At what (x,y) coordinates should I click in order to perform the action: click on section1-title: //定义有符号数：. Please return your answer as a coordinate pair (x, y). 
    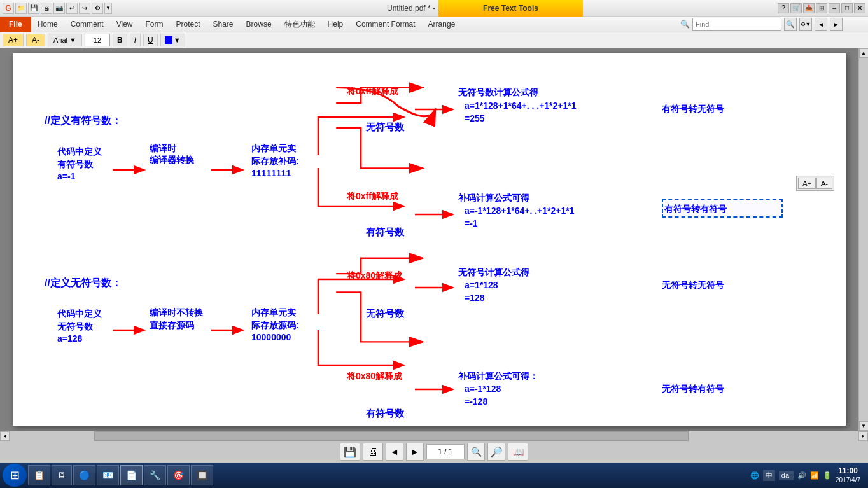
    Looking at the image, I should click on (83, 121).